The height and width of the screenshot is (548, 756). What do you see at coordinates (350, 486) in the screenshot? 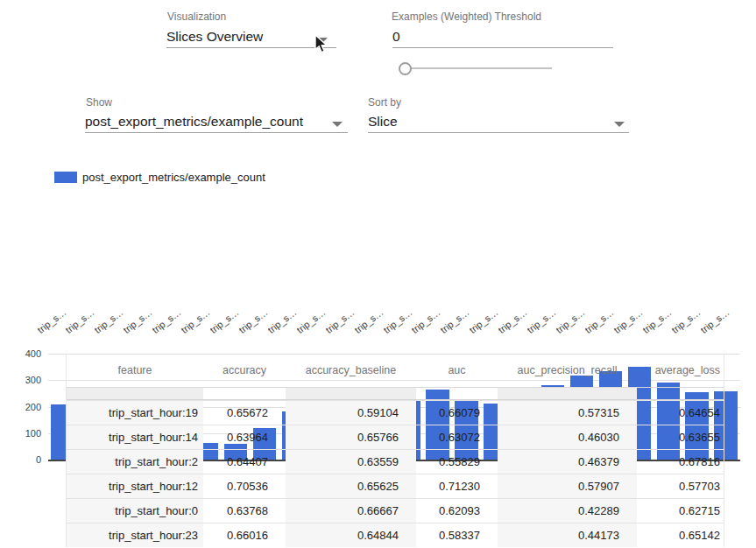
I see `metric-cell: 0.65625` at bounding box center [350, 486].